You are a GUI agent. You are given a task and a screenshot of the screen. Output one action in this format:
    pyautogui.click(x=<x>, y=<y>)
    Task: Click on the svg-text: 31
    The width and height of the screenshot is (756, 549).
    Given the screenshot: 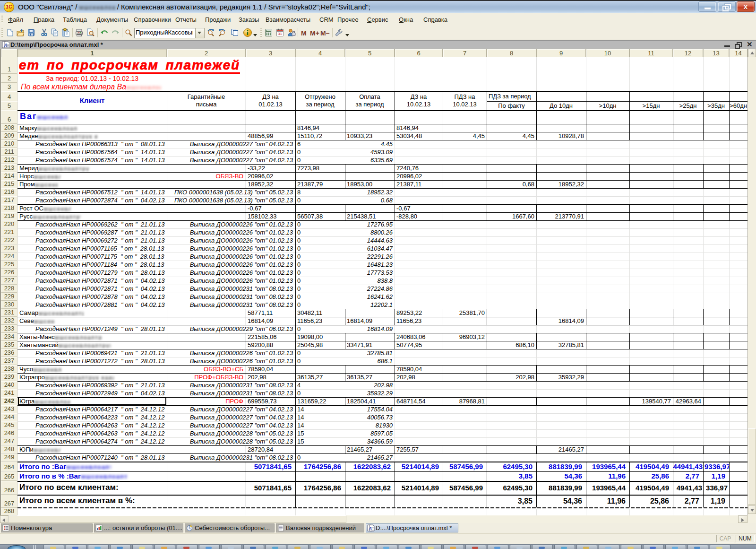 What is the action you would take?
    pyautogui.click(x=280, y=34)
    